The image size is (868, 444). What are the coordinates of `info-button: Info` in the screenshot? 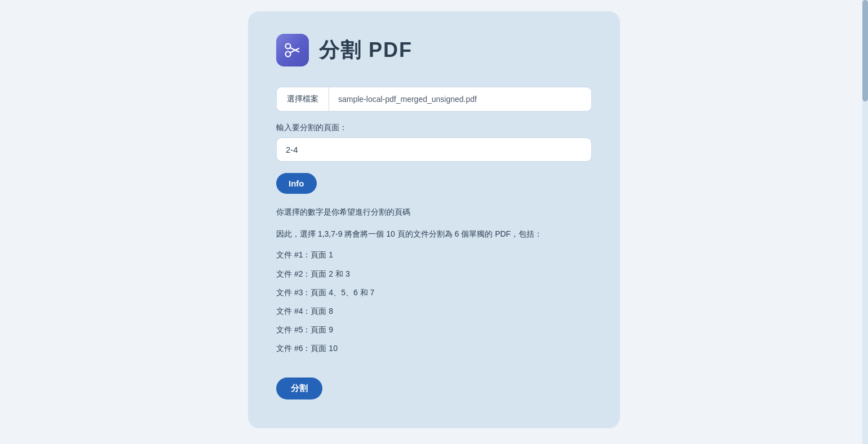 It's located at (296, 184).